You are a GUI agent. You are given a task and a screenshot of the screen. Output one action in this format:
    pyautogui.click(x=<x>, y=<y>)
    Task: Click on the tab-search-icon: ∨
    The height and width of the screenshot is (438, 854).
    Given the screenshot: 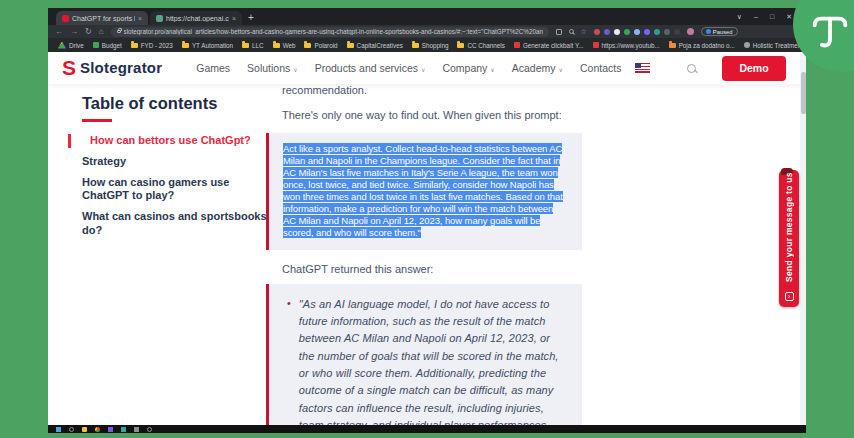 What is the action you would take?
    pyautogui.click(x=740, y=17)
    